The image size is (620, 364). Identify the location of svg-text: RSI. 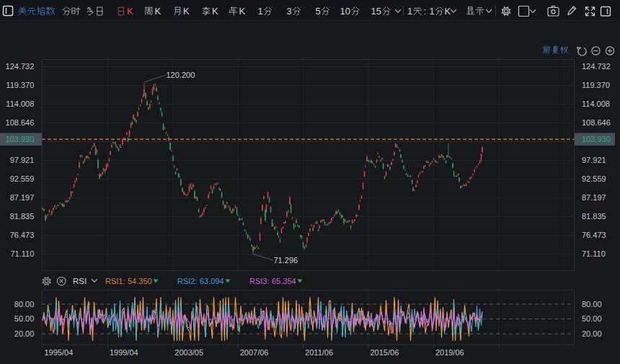
(79, 281).